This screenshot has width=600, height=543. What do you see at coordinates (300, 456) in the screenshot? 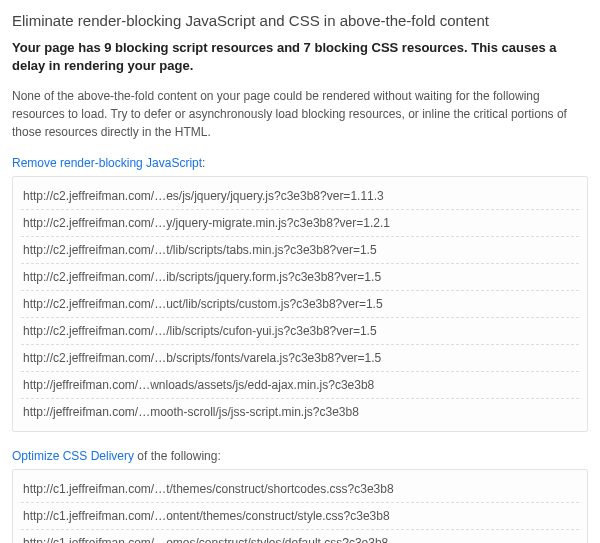
I see `css-section-header: Optimize CSS Delivery of the following:` at bounding box center [300, 456].